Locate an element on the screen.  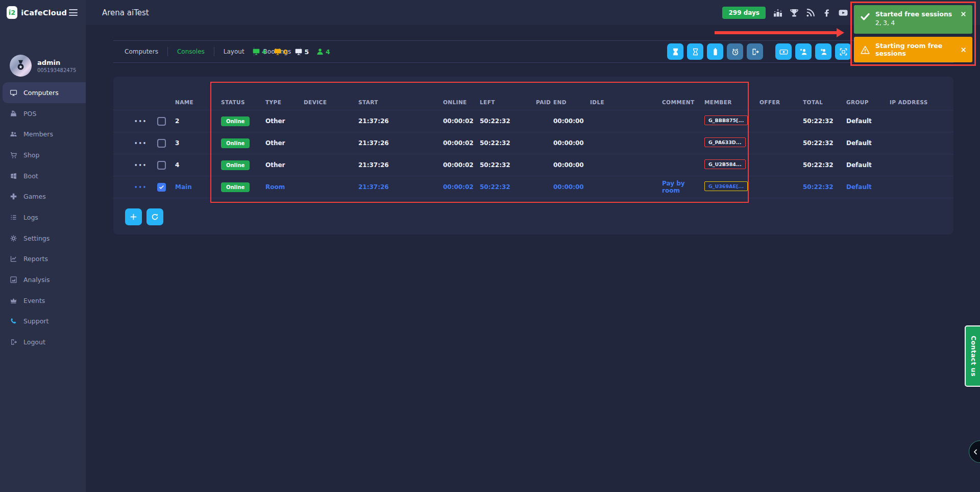
table-row: •••4OnlineOther21:37:2600:00:0250:22:320… is located at coordinates (533, 166).